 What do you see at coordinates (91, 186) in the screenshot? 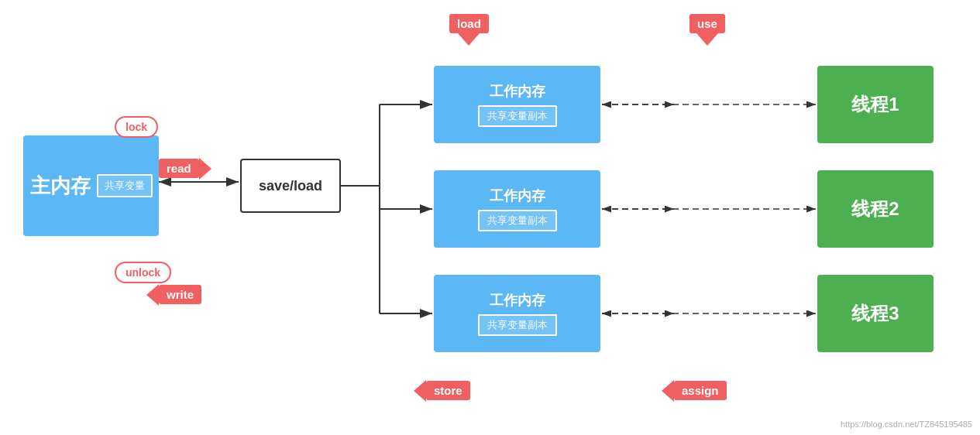
I see `main-memory-box: 主内存 共享变量` at bounding box center [91, 186].